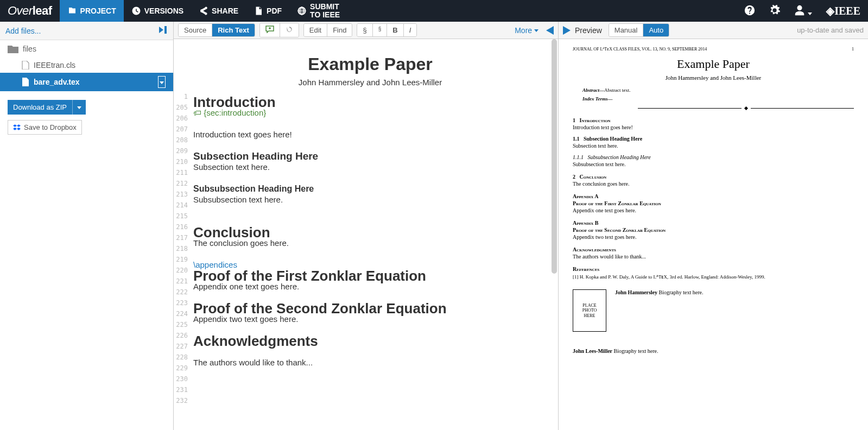 This screenshot has height=430, width=868. Describe the element at coordinates (750, 11) in the screenshot. I see `help-icon` at that location.